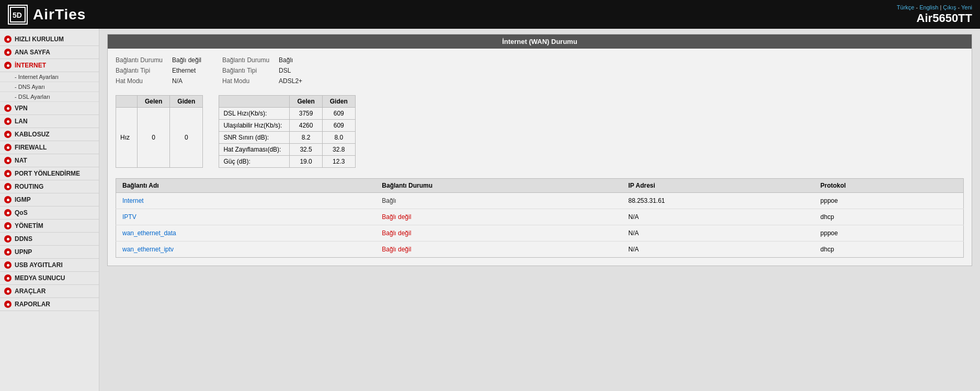 Image resolution: width=980 pixels, height=391 pixels. What do you see at coordinates (889, 186) in the screenshot?
I see `conn-table-header-protokol: Protokol` at bounding box center [889, 186].